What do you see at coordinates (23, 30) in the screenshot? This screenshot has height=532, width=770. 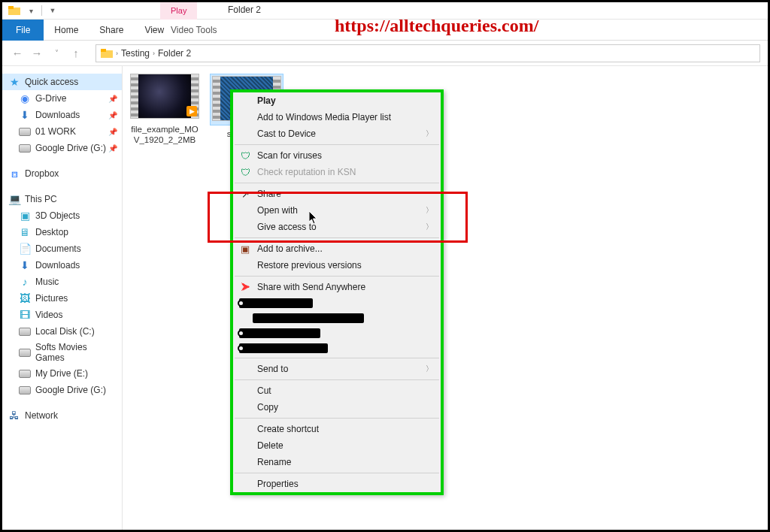 I see `file-tab: File` at bounding box center [23, 30].